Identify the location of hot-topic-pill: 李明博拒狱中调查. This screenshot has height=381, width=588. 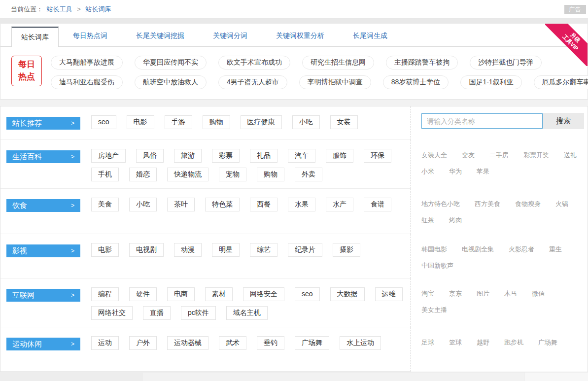
(335, 82).